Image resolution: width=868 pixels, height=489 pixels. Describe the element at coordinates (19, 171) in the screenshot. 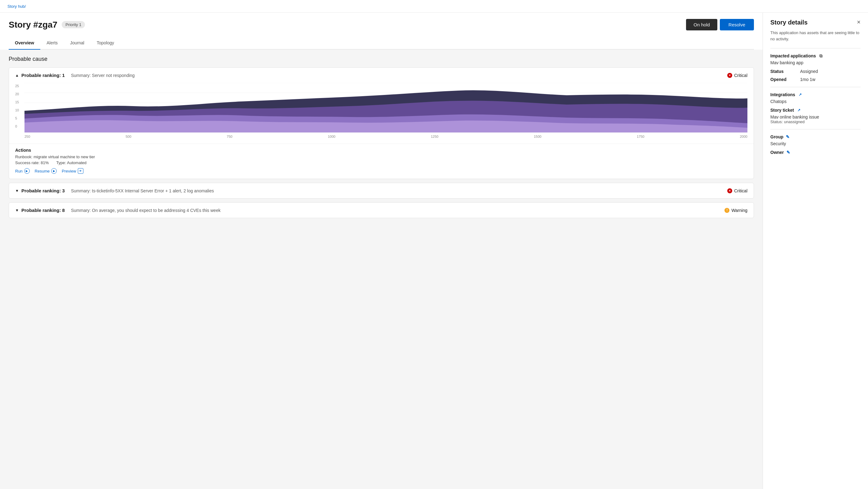

I see `run-label: Run` at that location.